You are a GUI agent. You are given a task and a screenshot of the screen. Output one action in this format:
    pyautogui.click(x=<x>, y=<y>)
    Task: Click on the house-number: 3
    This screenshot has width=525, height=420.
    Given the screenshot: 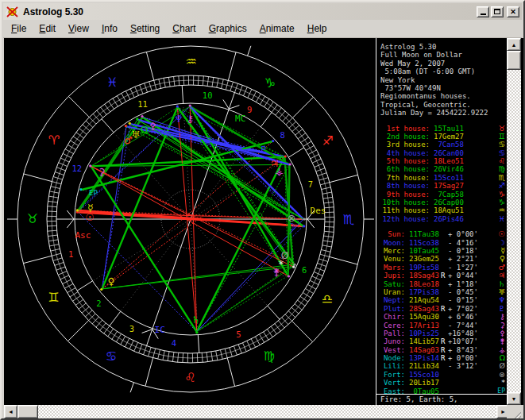 What is the action you would take?
    pyautogui.click(x=132, y=329)
    